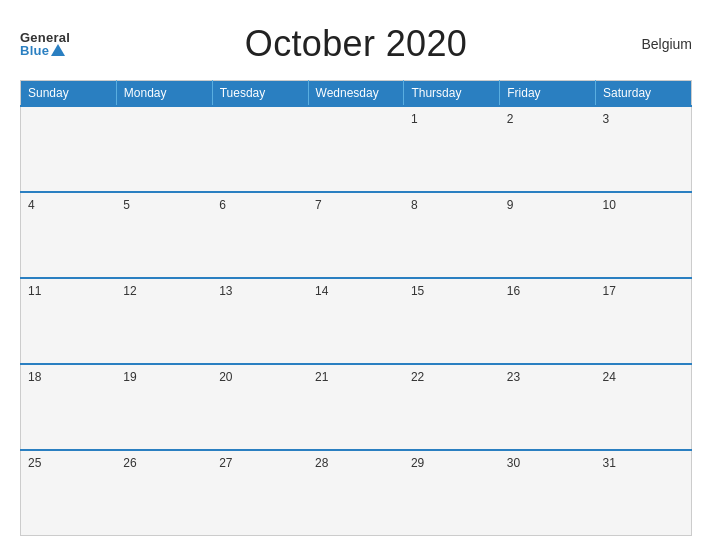  What do you see at coordinates (260, 493) in the screenshot?
I see `calendar-cell: 27` at bounding box center [260, 493].